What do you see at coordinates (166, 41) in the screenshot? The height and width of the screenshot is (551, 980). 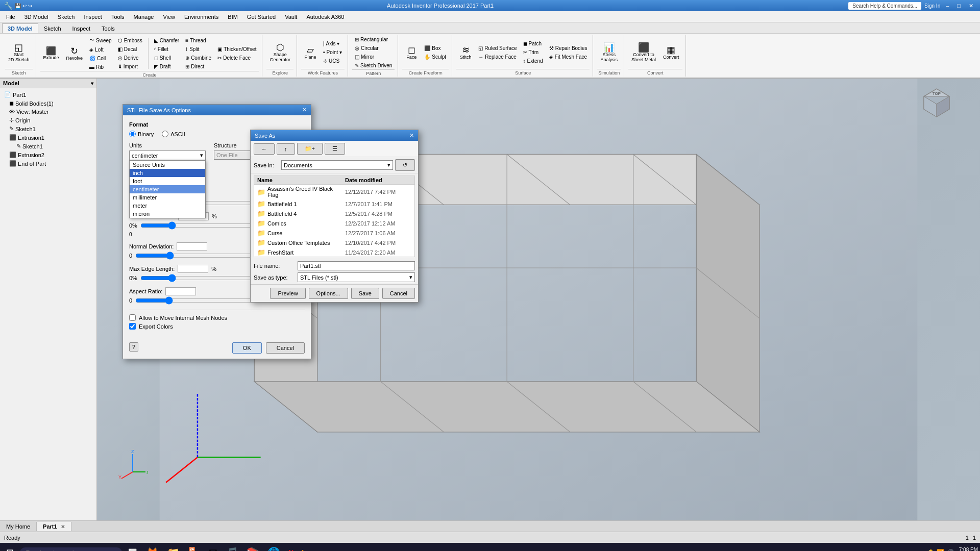 I see `chamfer-button: ◣ Chamfer` at bounding box center [166, 41].